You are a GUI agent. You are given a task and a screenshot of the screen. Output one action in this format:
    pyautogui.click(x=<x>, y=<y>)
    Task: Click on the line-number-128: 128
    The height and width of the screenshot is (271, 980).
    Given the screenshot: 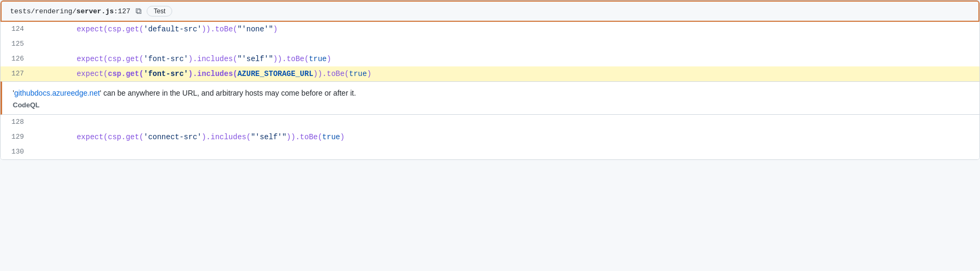 What is the action you would take?
    pyautogui.click(x=16, y=122)
    